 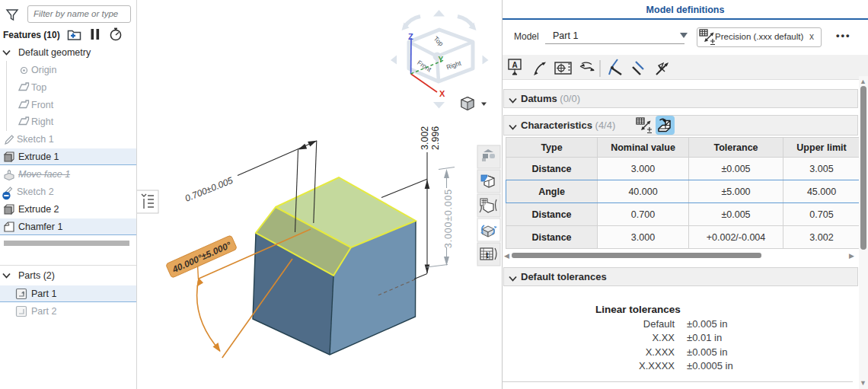 I want to click on svg-text: A, so click(x=515, y=65).